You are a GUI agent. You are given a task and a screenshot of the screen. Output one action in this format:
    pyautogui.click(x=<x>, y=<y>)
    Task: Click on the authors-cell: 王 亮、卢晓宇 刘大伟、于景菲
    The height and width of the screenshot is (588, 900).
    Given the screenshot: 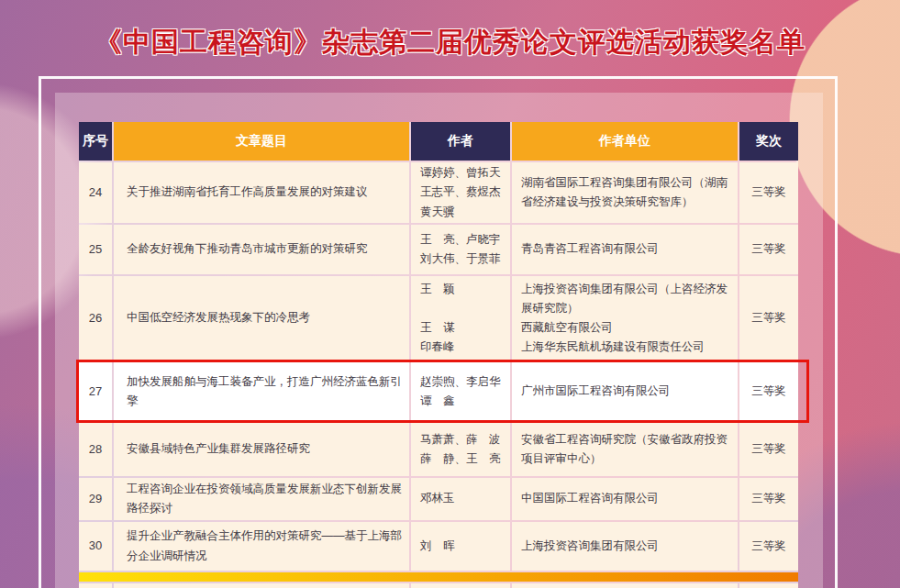 What is the action you would take?
    pyautogui.click(x=461, y=250)
    